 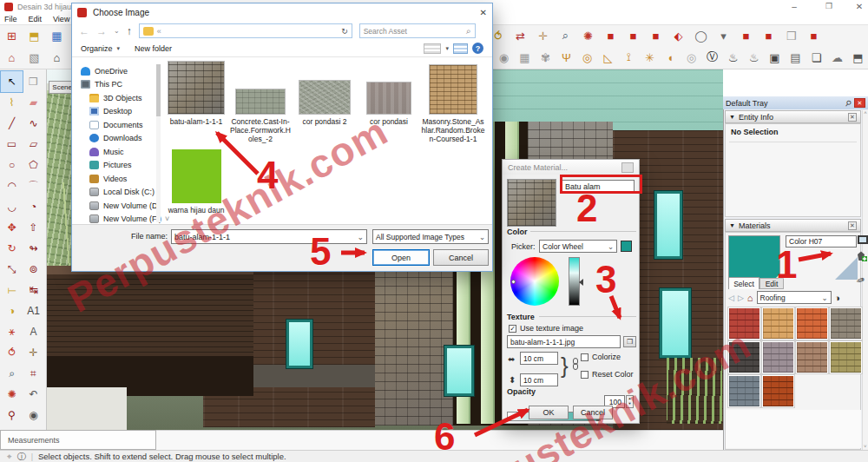 What do you see at coordinates (549, 412) in the screenshot?
I see `ok-button: OK` at bounding box center [549, 412].